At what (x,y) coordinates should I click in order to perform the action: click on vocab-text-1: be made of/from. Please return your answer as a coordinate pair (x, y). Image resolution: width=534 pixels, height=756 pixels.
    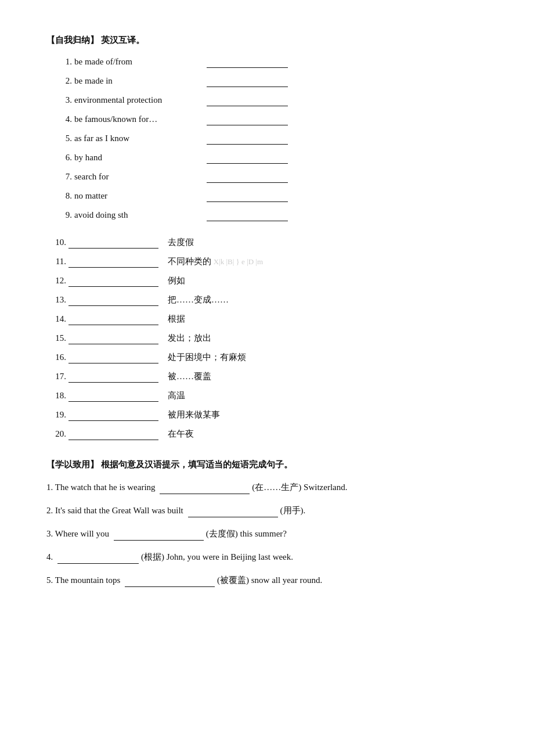
    Looking at the image, I should click on (138, 62).